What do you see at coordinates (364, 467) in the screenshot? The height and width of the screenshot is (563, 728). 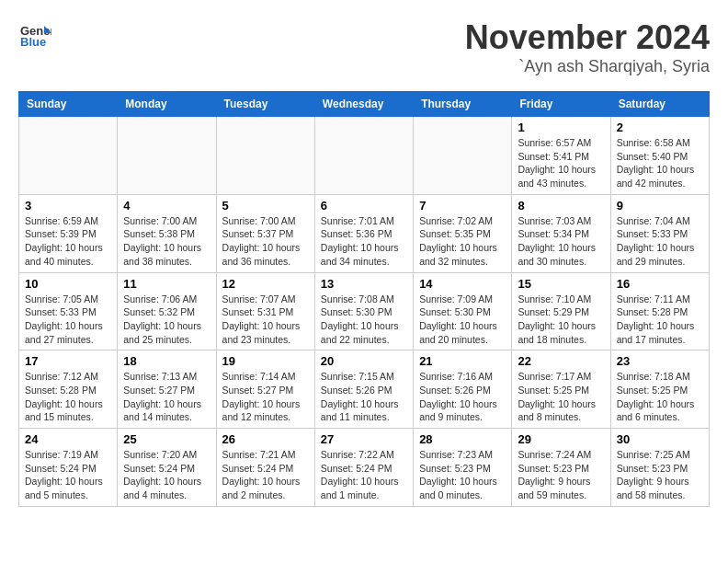 I see `calendar-day: 27Sunrise: 7:22 AM Sunset: 5:24 PM Dayli…` at bounding box center [364, 467].